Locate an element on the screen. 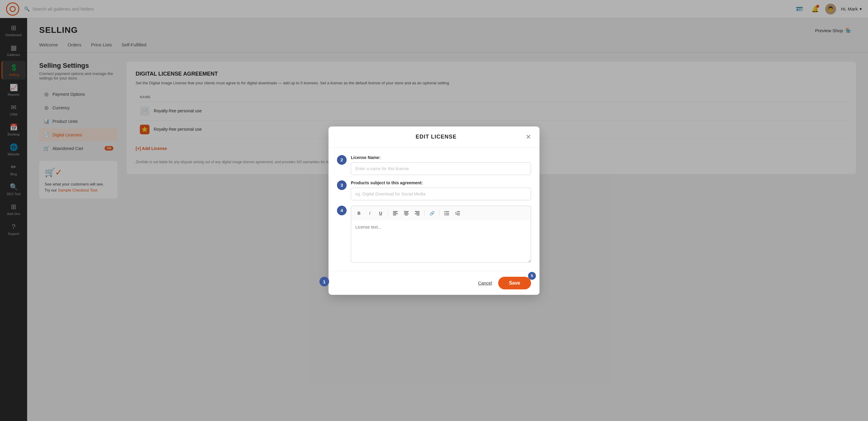 The image size is (868, 421). license-name-row: 2 License Name: is located at coordinates (434, 165).